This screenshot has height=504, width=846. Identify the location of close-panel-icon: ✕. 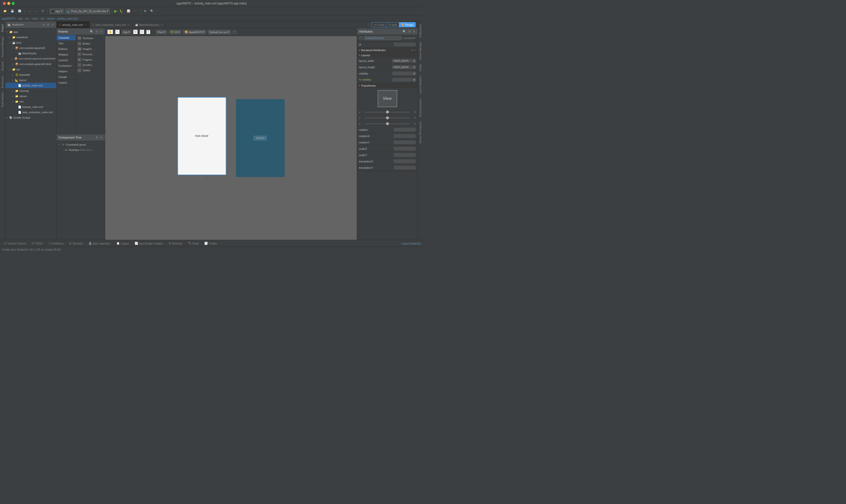
(53, 25).